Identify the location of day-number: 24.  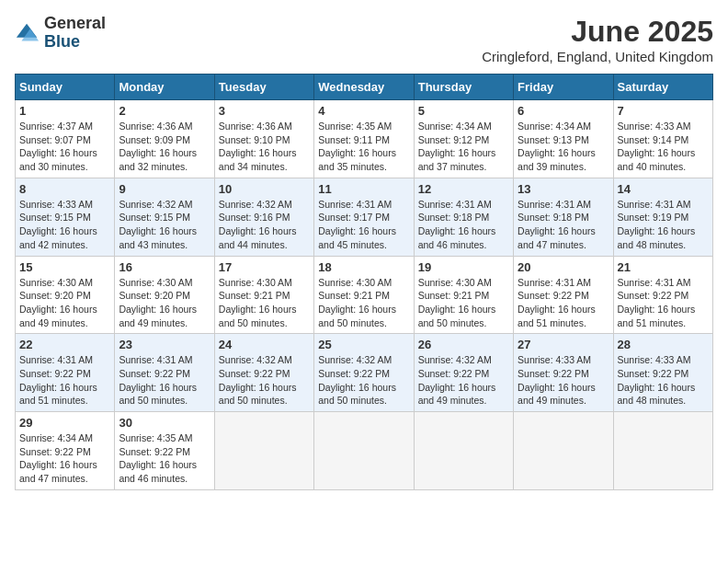
(265, 344).